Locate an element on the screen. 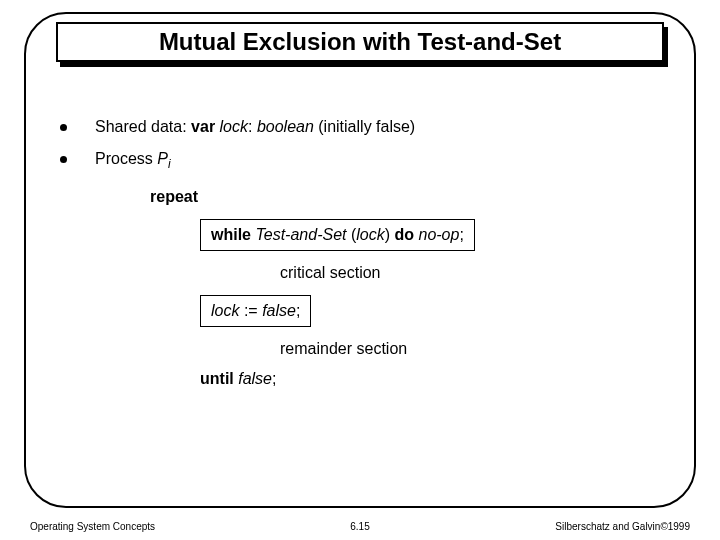  keyword-repeat: repeat is located at coordinates (174, 196).